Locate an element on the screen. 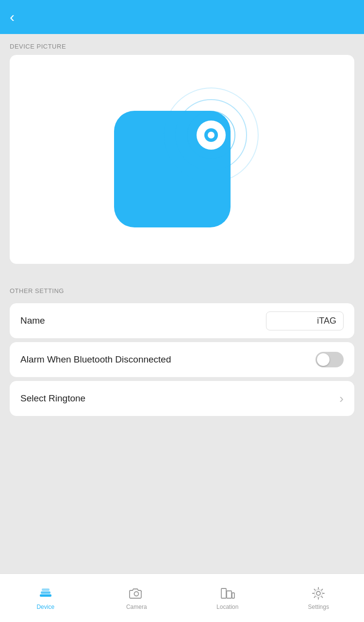 Image resolution: width=364 pixels, height=622 pixels. alarm-label: Alarm When Bluetooth Disconnected is located at coordinates (96, 360).